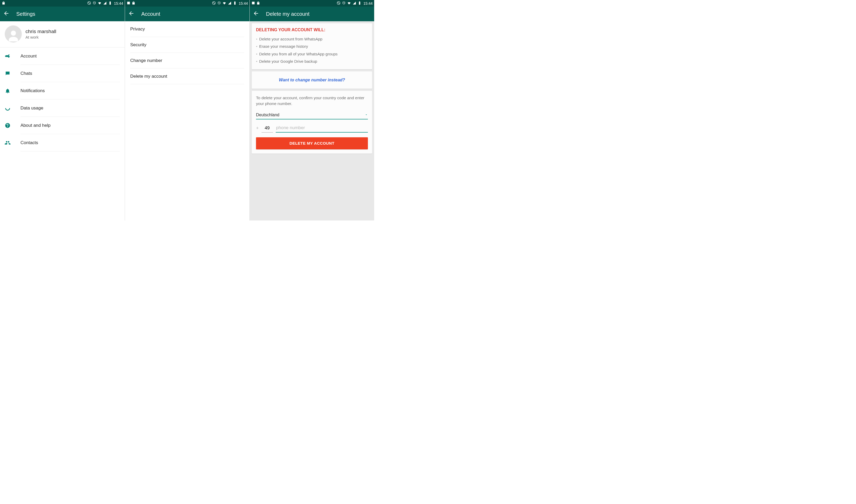 Image resolution: width=856 pixels, height=504 pixels. I want to click on key-icon, so click(13, 56).